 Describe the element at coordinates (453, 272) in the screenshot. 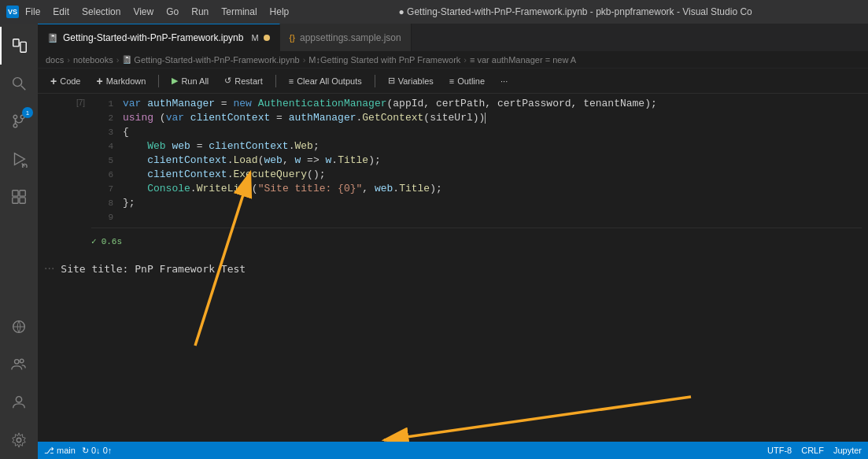

I see `output-text-row: ··· Site title: PnP Framework Test` at that location.